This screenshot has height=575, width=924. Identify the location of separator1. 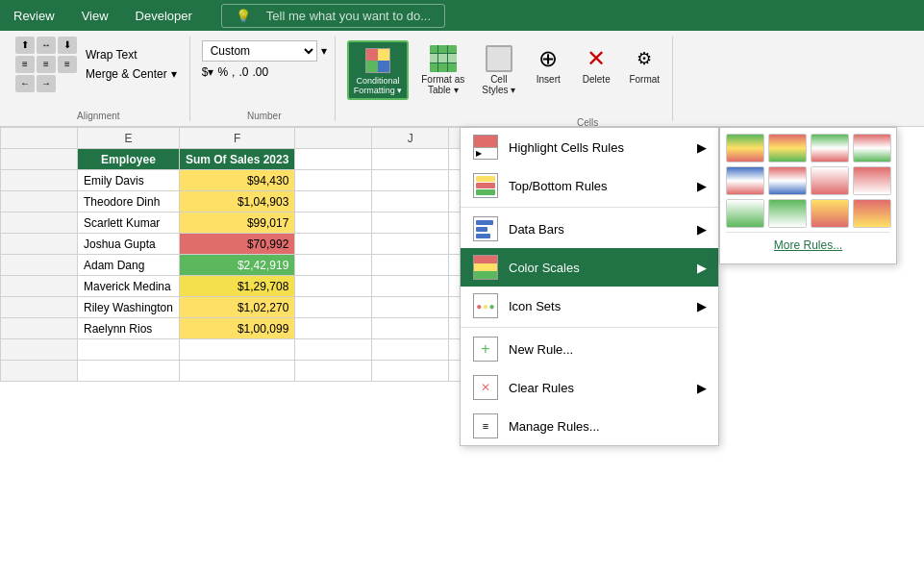
(589, 208).